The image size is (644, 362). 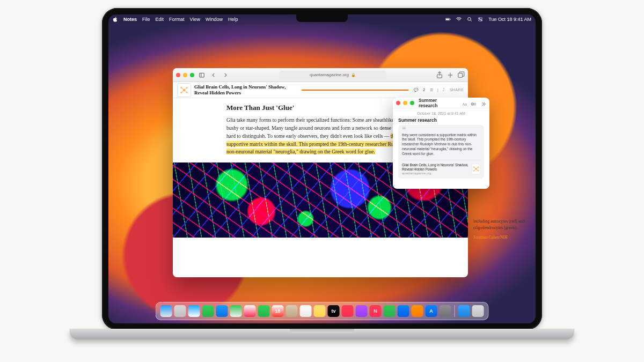 What do you see at coordinates (480, 19) in the screenshot?
I see `control-center-icon` at bounding box center [480, 19].